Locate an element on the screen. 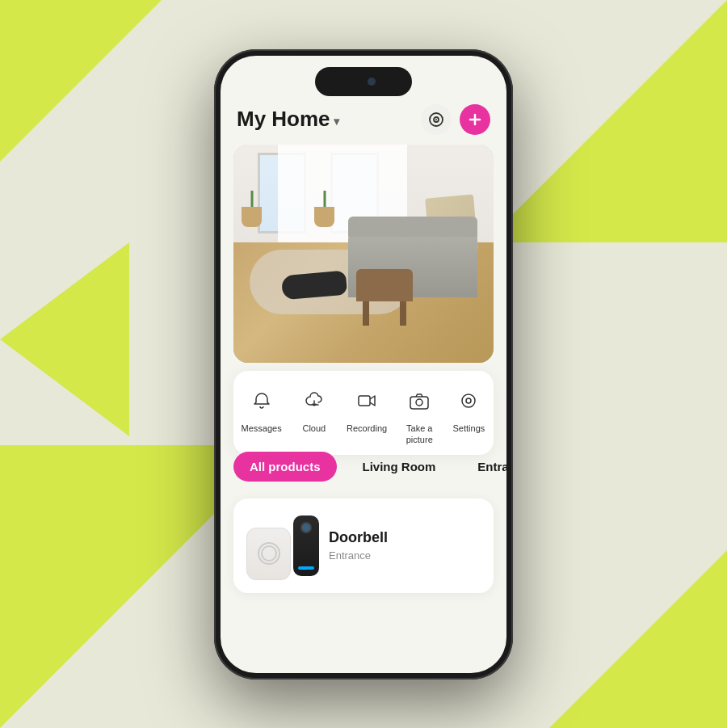  bg-triangle-mid-left is located at coordinates (65, 339).